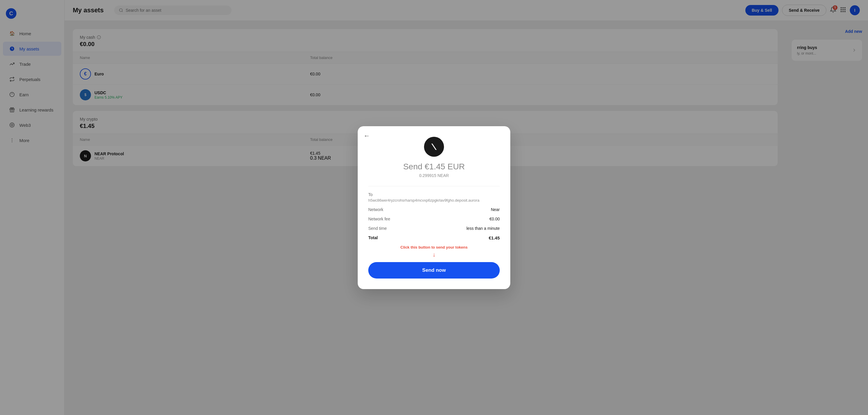 This screenshot has width=868, height=415. Describe the element at coordinates (434, 228) in the screenshot. I see `send-time-row: Send time less than a minute` at that location.